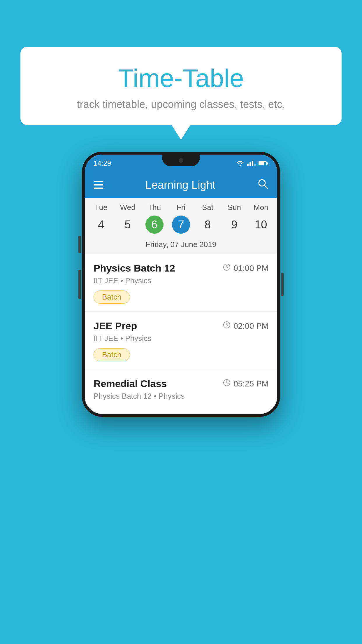 The image size is (362, 644). I want to click on day-label-mon: Mon, so click(261, 208).